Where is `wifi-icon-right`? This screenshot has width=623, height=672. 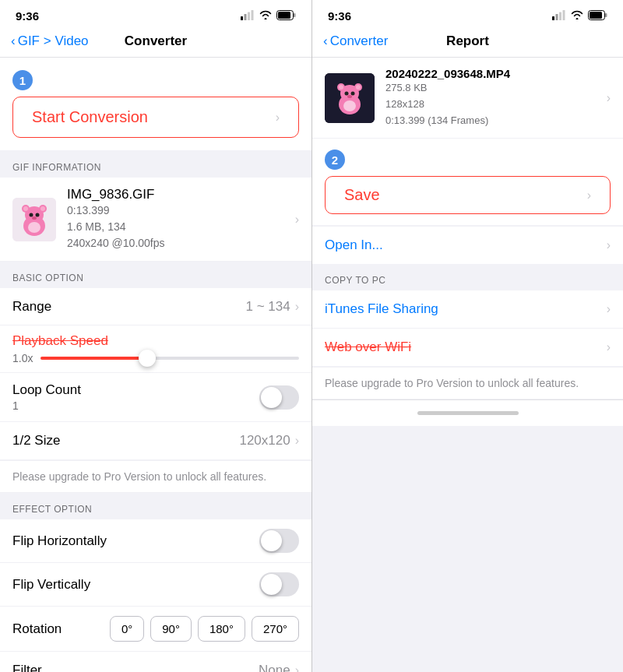
wifi-icon-right is located at coordinates (577, 16).